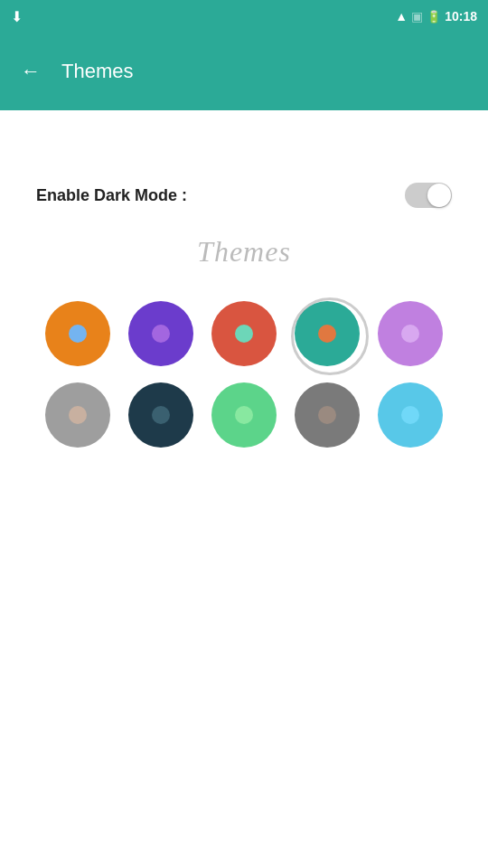  What do you see at coordinates (436, 16) in the screenshot?
I see `status-icons: ▲ ▣ 🔋 10:18` at bounding box center [436, 16].